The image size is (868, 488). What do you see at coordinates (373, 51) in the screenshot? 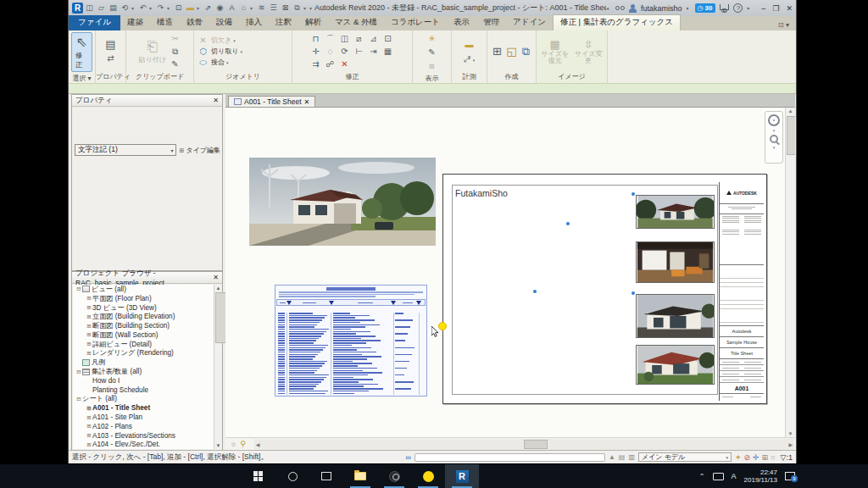
I see `modify-tool-icon-10: ⇥` at bounding box center [373, 51].